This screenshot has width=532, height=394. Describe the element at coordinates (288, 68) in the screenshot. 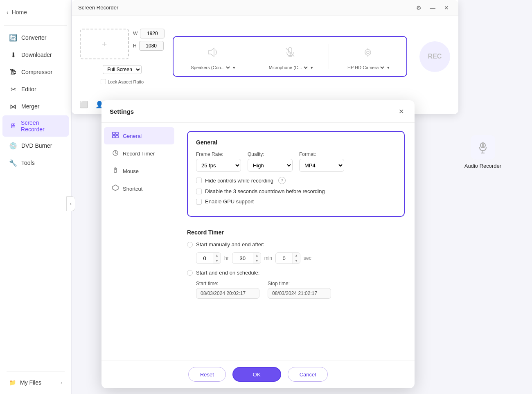

I see `microphone-select: Microphone (C...` at that location.